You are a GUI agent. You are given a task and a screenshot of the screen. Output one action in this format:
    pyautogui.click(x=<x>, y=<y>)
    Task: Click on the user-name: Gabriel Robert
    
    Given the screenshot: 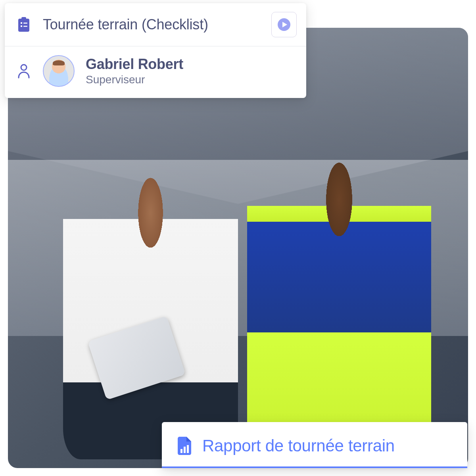 What is the action you would take?
    pyautogui.click(x=134, y=64)
    